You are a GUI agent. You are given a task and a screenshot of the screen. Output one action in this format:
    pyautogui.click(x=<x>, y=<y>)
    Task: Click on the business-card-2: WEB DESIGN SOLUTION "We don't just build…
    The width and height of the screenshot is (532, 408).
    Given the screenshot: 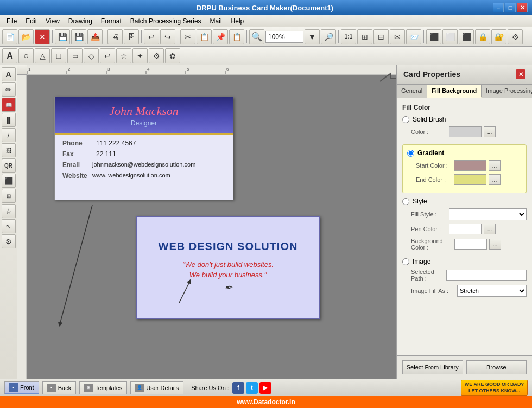 What is the action you would take?
    pyautogui.click(x=228, y=267)
    